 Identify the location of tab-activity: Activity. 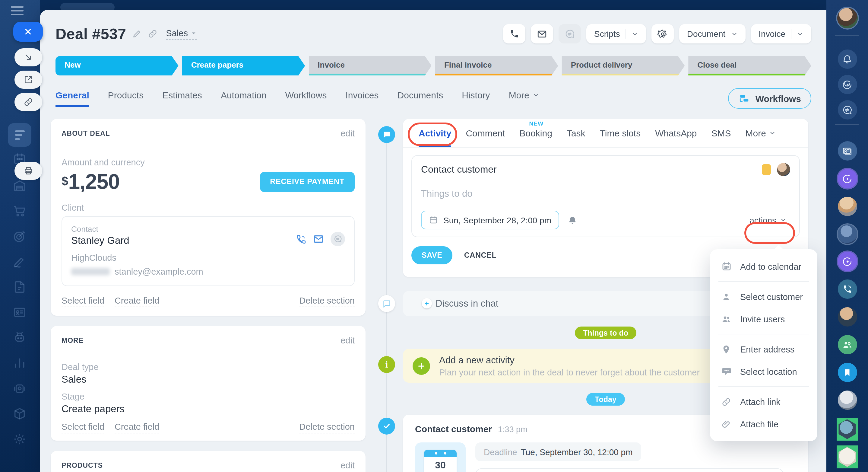
(435, 133).